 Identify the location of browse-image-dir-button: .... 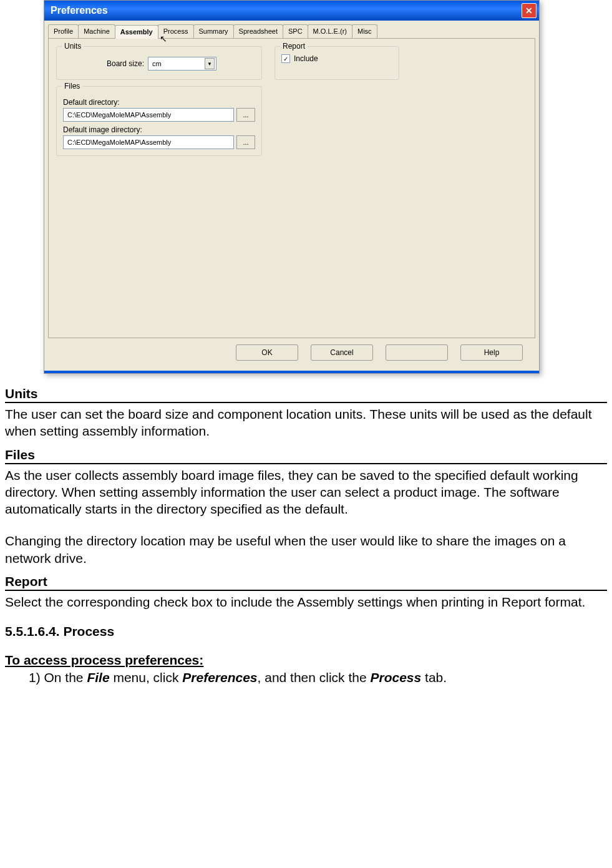
(246, 142).